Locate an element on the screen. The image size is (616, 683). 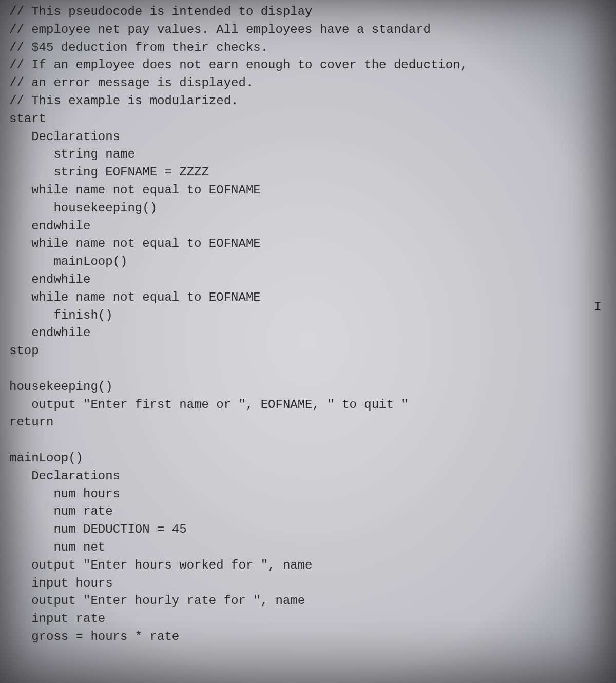
code-line: // This pseudocode is intended to displa… is located at coordinates (309, 12).